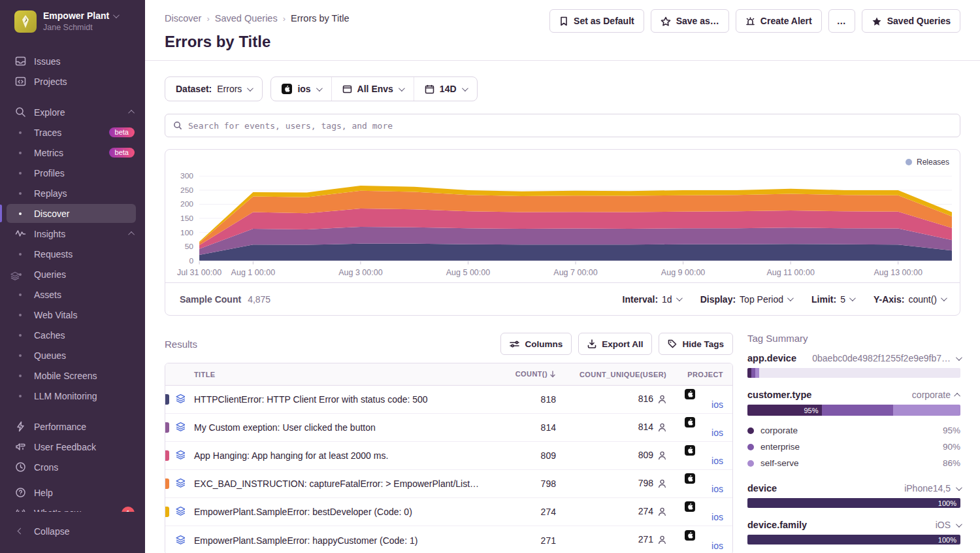  I want to click on tag-distribution-bar, so click(854, 373).